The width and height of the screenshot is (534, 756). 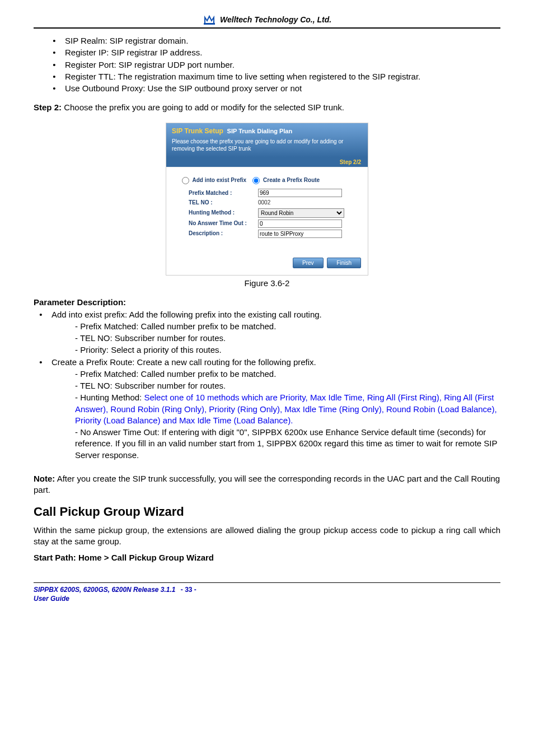 What do you see at coordinates (203, 108) in the screenshot?
I see `step2-text: Choose the prefix you are going to add o…` at bounding box center [203, 108].